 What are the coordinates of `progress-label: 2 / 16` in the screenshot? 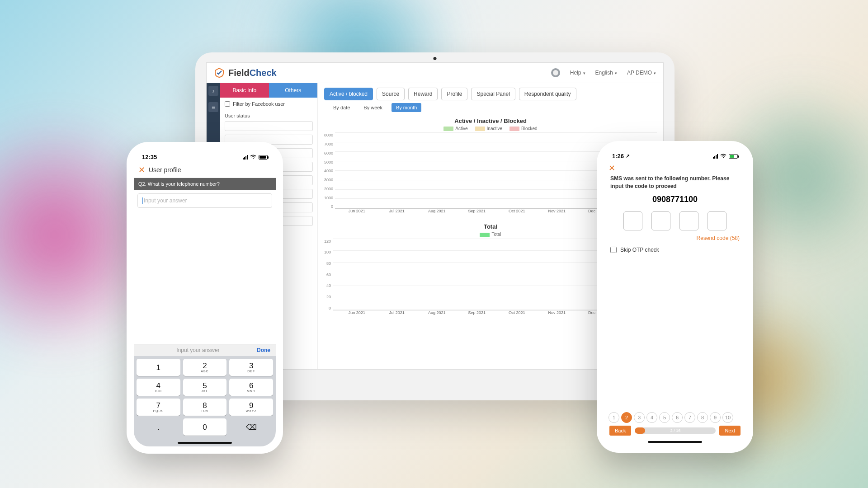 It's located at (675, 431).